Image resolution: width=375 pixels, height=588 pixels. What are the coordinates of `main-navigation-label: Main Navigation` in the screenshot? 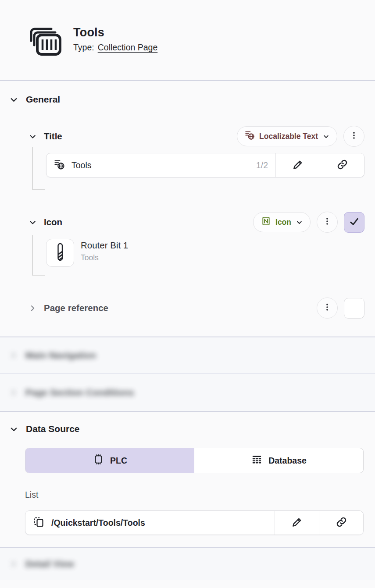 It's located at (61, 355).